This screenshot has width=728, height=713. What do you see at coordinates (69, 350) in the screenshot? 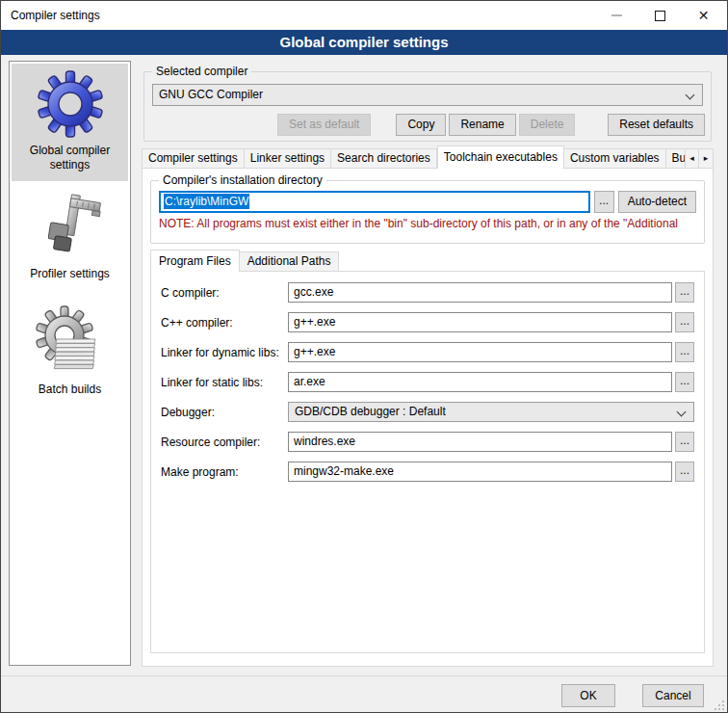
I see `sidebar-item-batch-builds: Batch builds` at bounding box center [69, 350].